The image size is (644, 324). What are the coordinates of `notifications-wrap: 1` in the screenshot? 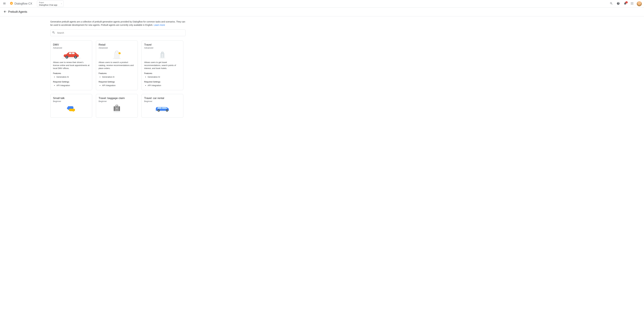 It's located at (625, 4).